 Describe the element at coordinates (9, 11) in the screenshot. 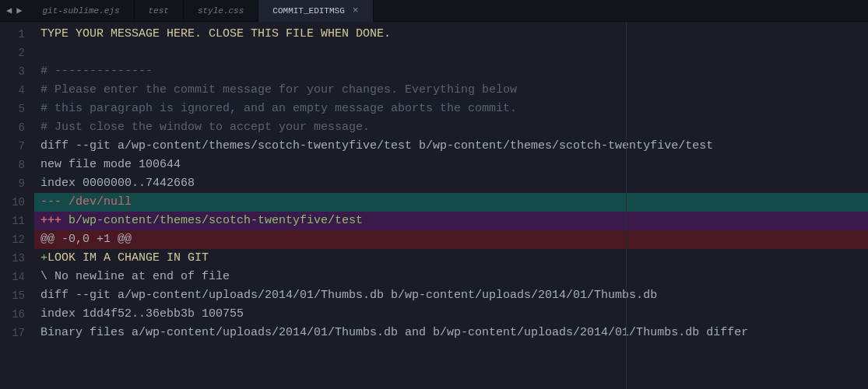

I see `nav-back-icon: ◀` at that location.